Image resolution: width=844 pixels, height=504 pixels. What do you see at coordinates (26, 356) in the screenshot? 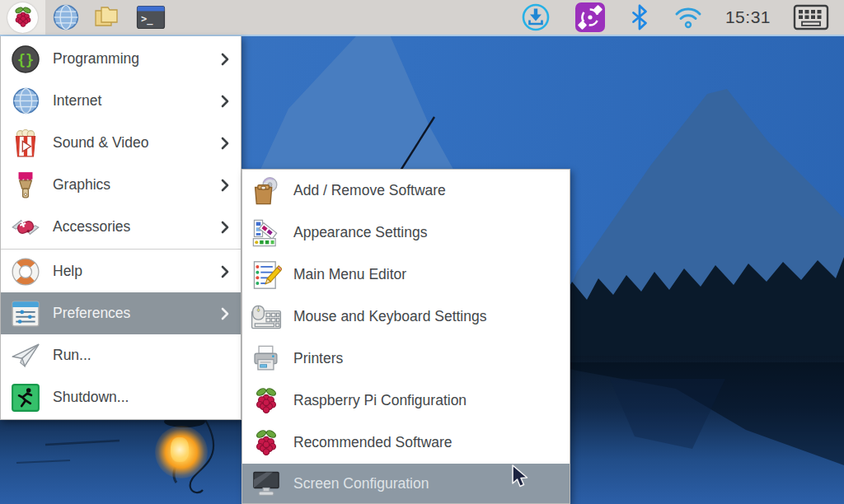
I see `paper-plane-icon` at bounding box center [26, 356].